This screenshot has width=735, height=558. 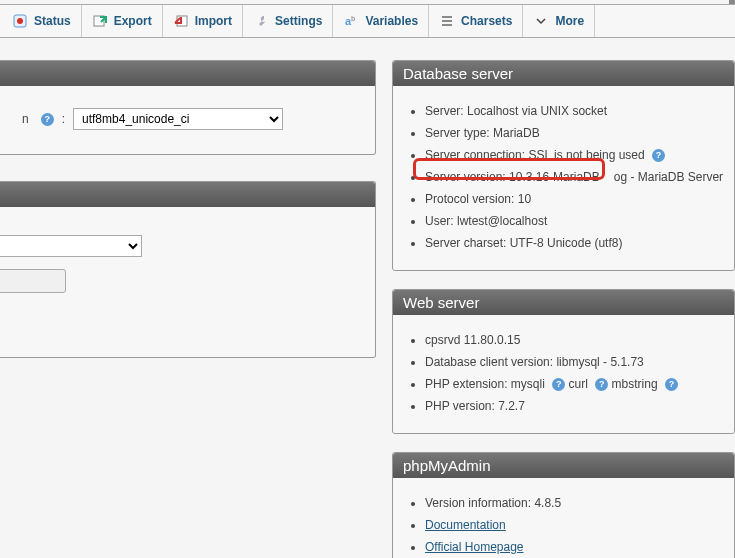 What do you see at coordinates (574, 177) in the screenshot?
I see `server-version-info: Server version: 10.3.16-MariaDB-og - Mar…` at bounding box center [574, 177].